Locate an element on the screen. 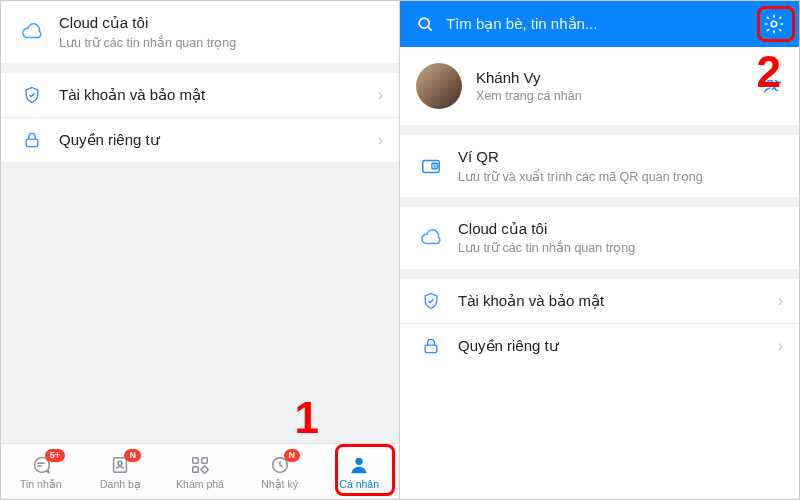 The image size is (800, 500). profile-row: Khánh Vy Xem trang cá nhân is located at coordinates (600, 86).